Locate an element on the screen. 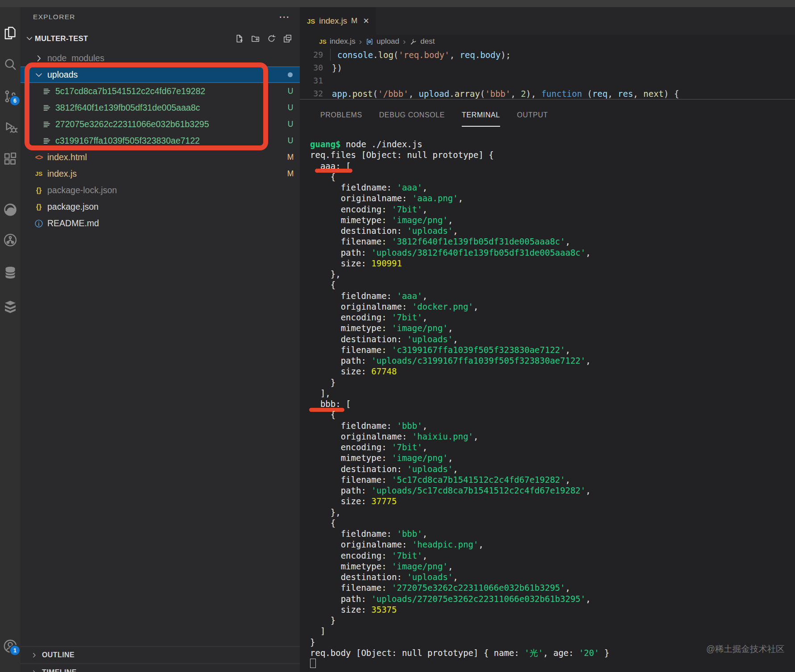 Image resolution: width=795 pixels, height=672 pixels. panel-tab-problems: PROBLEMS is located at coordinates (341, 115).